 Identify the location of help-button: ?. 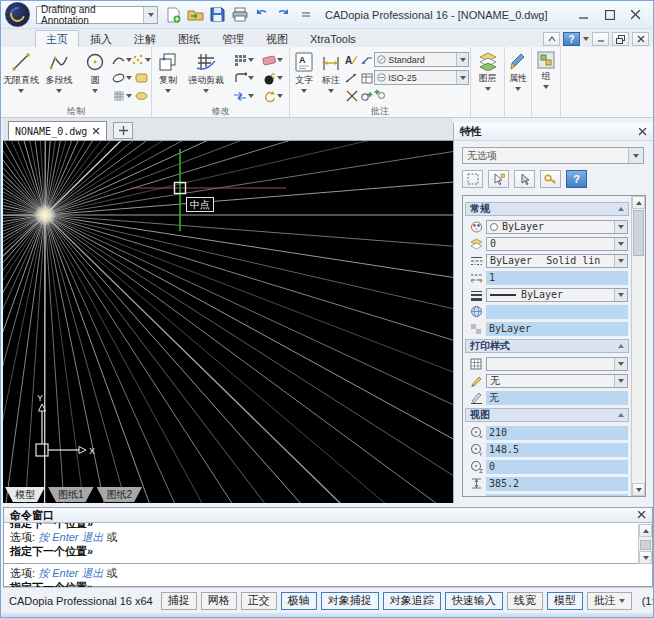
(572, 39).